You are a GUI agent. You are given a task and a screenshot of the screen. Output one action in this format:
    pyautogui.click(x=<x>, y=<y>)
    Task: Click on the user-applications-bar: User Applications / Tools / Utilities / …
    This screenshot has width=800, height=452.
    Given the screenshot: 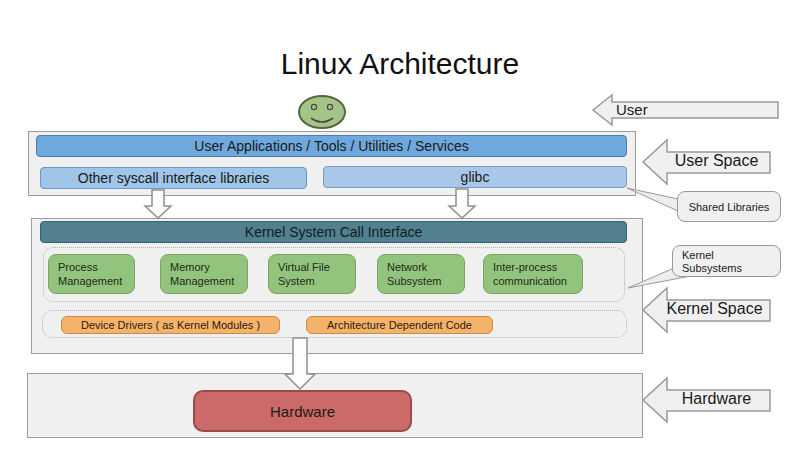 What is the action you would take?
    pyautogui.click(x=332, y=146)
    